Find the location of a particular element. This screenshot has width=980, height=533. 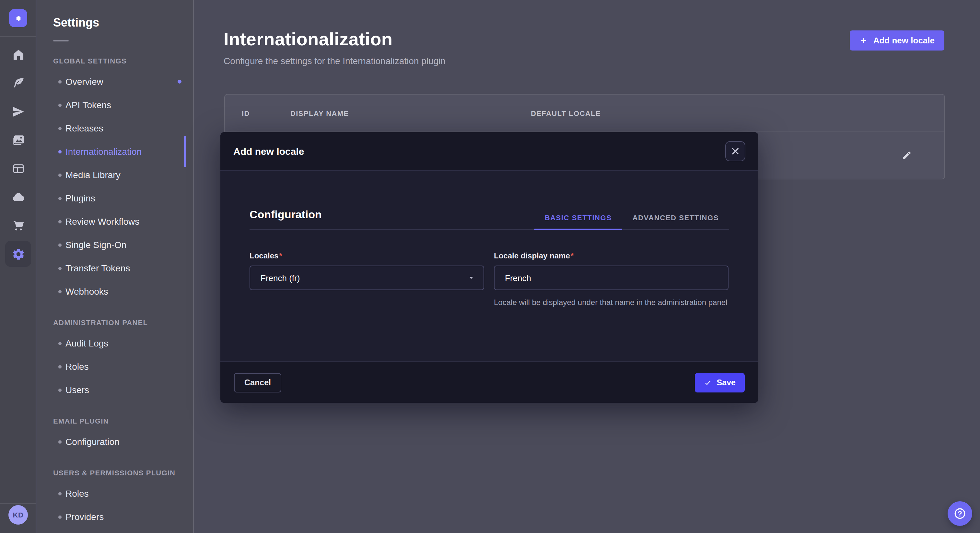

display-name-input-value: French is located at coordinates (612, 278).